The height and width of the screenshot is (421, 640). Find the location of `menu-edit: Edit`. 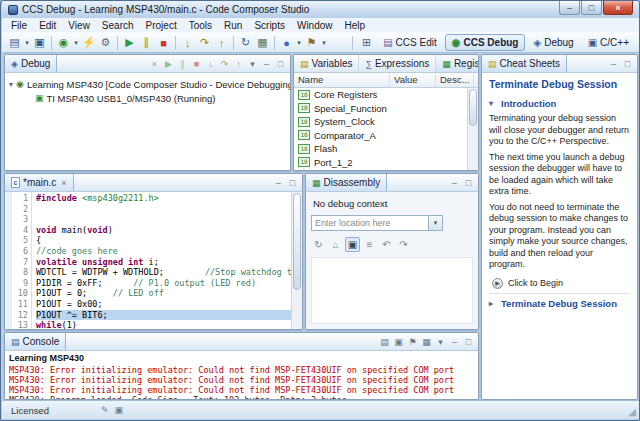

menu-edit: Edit is located at coordinates (48, 26).